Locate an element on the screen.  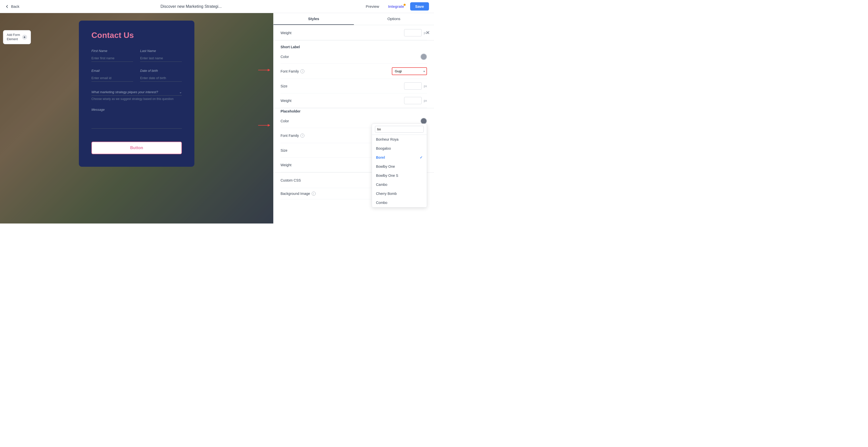
bg-image-label: Background Image i is located at coordinates (298, 194).